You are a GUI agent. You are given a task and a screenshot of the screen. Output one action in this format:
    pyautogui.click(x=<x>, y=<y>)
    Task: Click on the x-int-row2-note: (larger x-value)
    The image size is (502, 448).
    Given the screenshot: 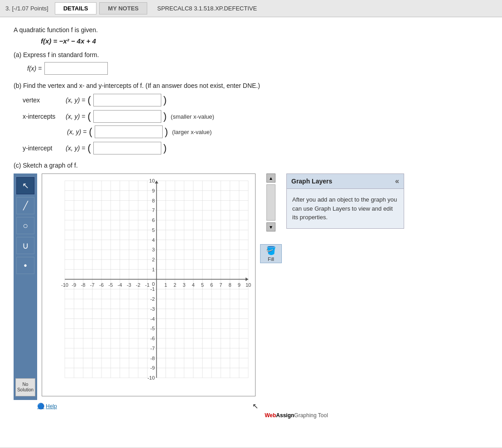 What is the action you would take?
    pyautogui.click(x=192, y=132)
    